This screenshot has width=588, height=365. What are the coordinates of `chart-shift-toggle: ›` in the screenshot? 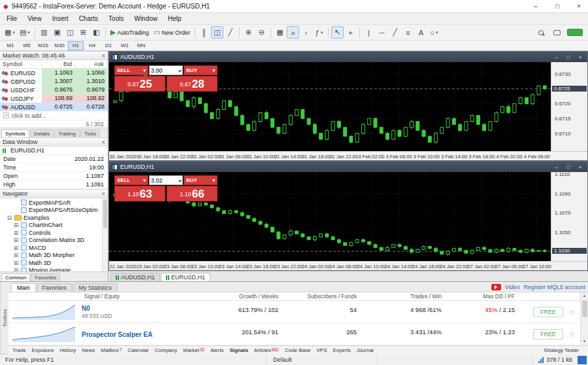 It's located at (306, 33).